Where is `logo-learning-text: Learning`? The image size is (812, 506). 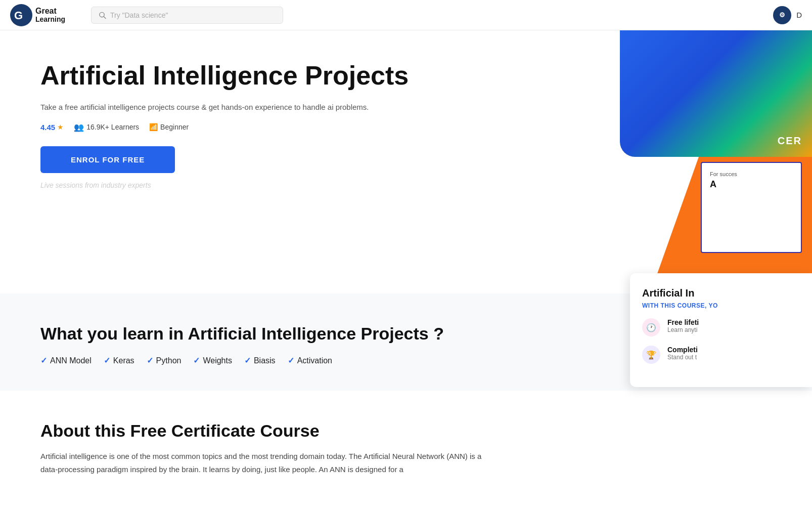
logo-learning-text: Learning is located at coordinates (51, 19).